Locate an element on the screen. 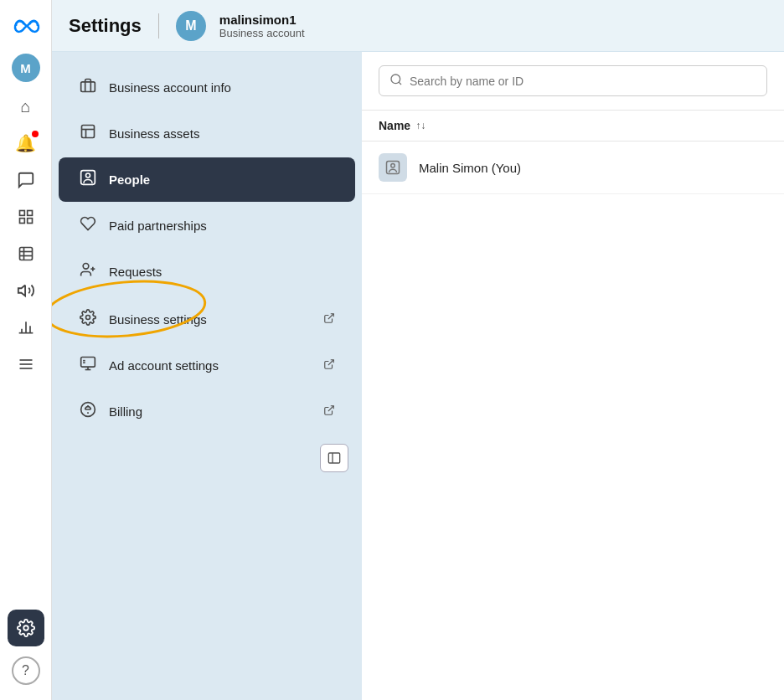 The width and height of the screenshot is (784, 700). sidebar-item-business-account-info: Business account info is located at coordinates (207, 87).